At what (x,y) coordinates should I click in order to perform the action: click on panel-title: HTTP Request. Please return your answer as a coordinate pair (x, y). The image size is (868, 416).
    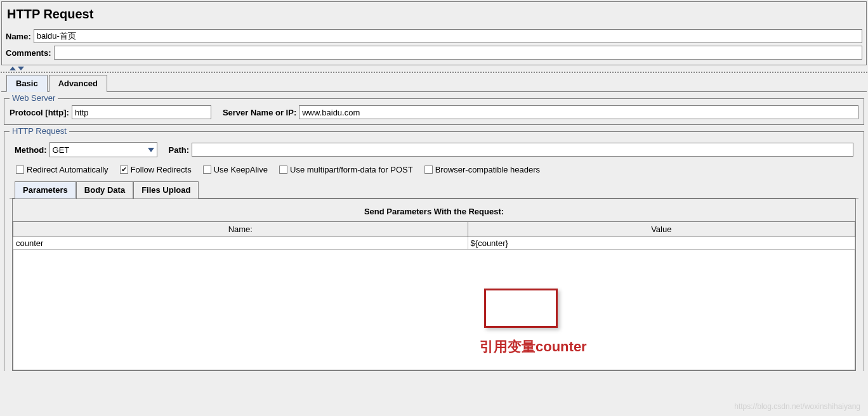
    Looking at the image, I should click on (434, 15).